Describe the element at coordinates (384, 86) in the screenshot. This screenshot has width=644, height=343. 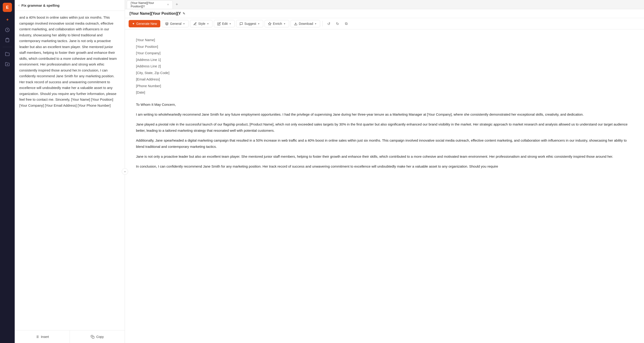
I see `address-phone: [Phone Number]` at that location.